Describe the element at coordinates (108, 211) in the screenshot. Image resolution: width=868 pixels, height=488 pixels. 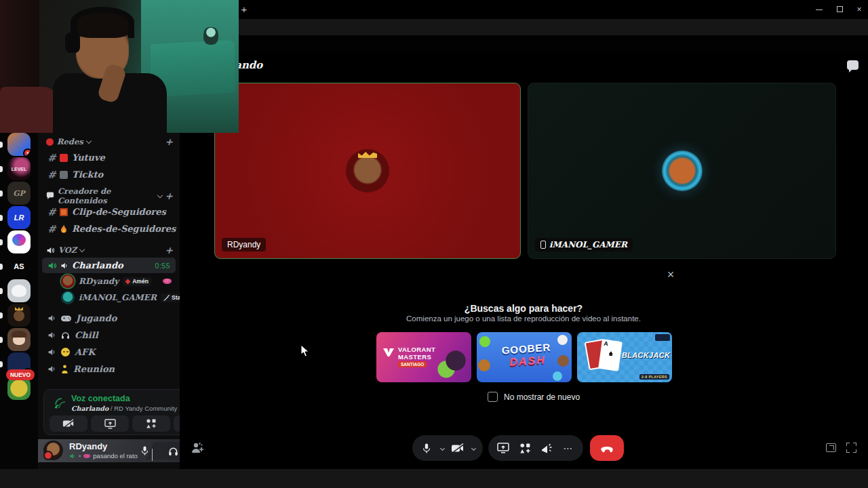
I see `channel-clip-de-seguidores: # Clip-de-Seguidores` at that location.